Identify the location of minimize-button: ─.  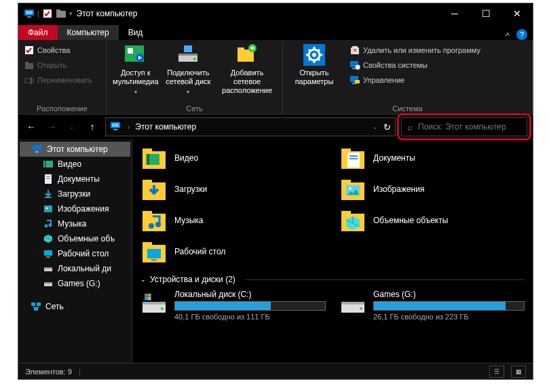
(455, 14).